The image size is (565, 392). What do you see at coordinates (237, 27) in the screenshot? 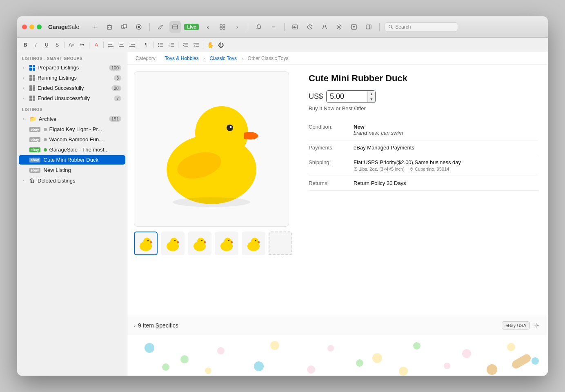
I see `next-nav-button: ›` at bounding box center [237, 27].